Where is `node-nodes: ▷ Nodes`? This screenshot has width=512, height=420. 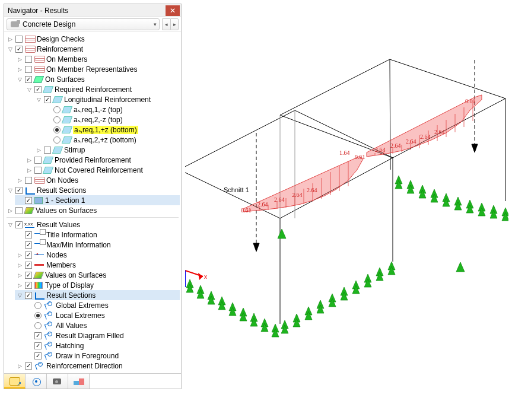 node-nodes: ▷ Nodes is located at coordinates (97, 255).